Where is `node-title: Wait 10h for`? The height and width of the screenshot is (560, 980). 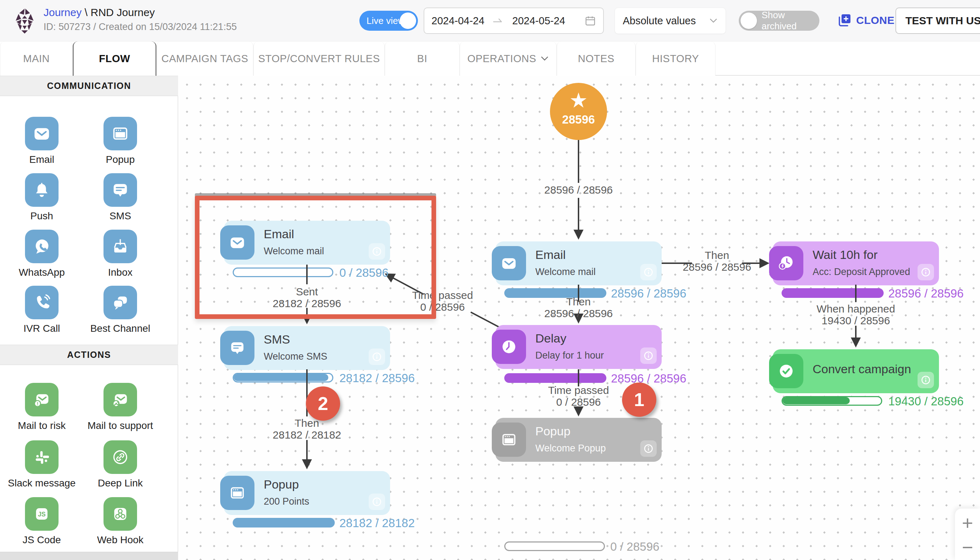 node-title: Wait 10h for is located at coordinates (845, 255).